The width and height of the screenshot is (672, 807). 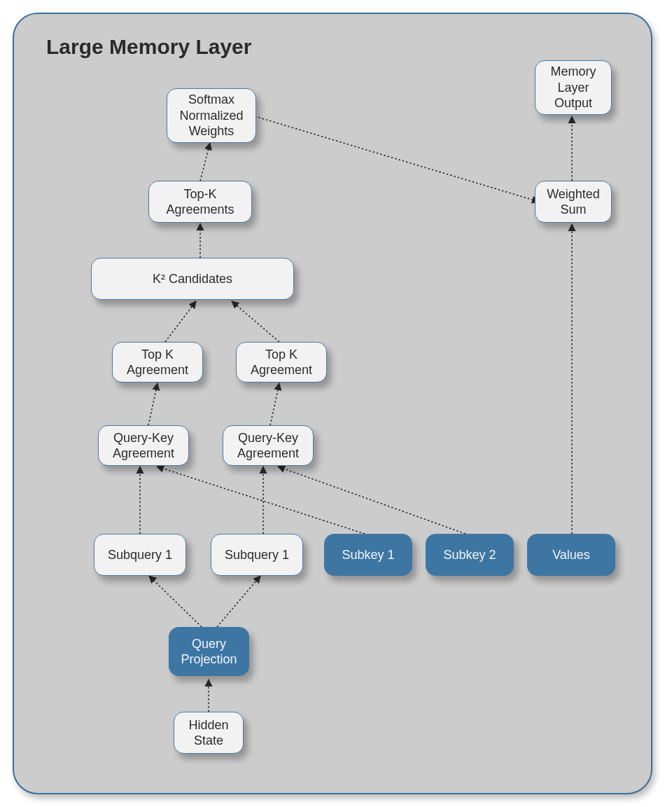 I want to click on node-subquery-1b: Subquery 1, so click(x=257, y=555).